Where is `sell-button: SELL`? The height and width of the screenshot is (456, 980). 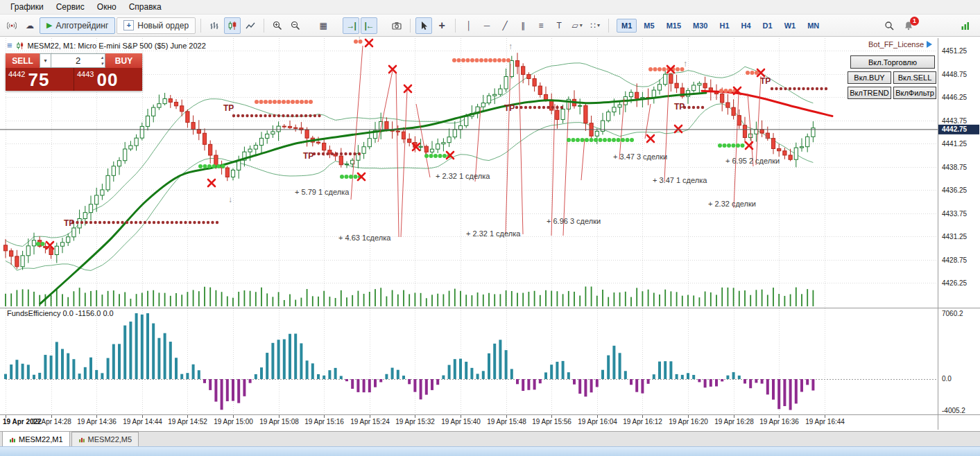 sell-button: SELL is located at coordinates (22, 61).